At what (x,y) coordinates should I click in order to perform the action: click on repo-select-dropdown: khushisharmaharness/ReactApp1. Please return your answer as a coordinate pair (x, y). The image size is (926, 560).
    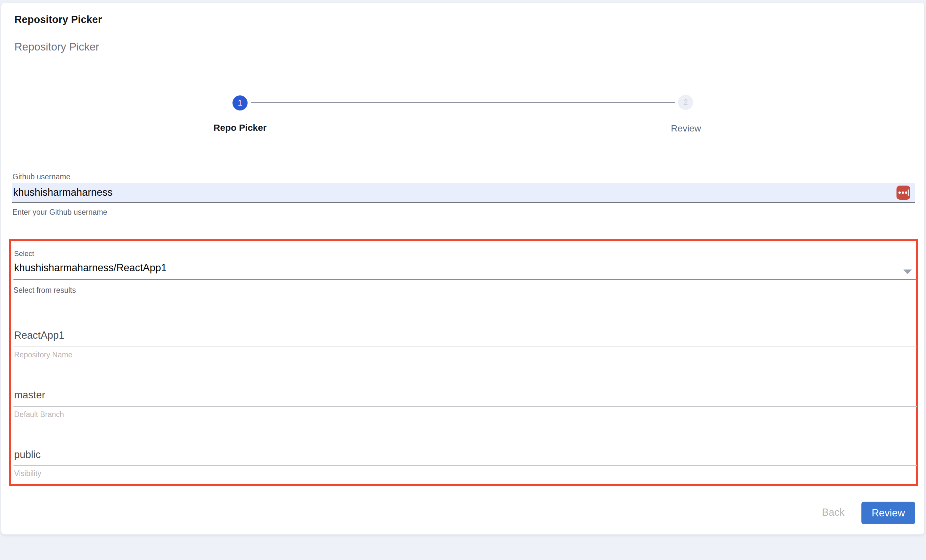
    Looking at the image, I should click on (90, 268).